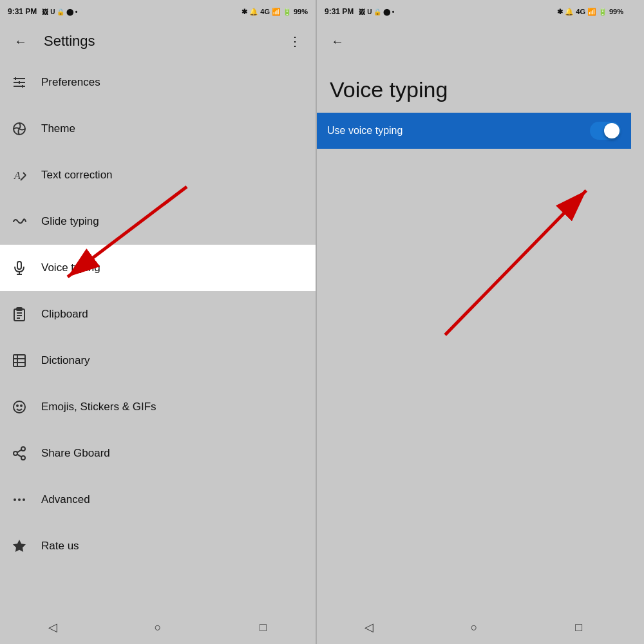 This screenshot has width=644, height=644. What do you see at coordinates (612, 131) in the screenshot?
I see `toggle-knob` at bounding box center [612, 131].